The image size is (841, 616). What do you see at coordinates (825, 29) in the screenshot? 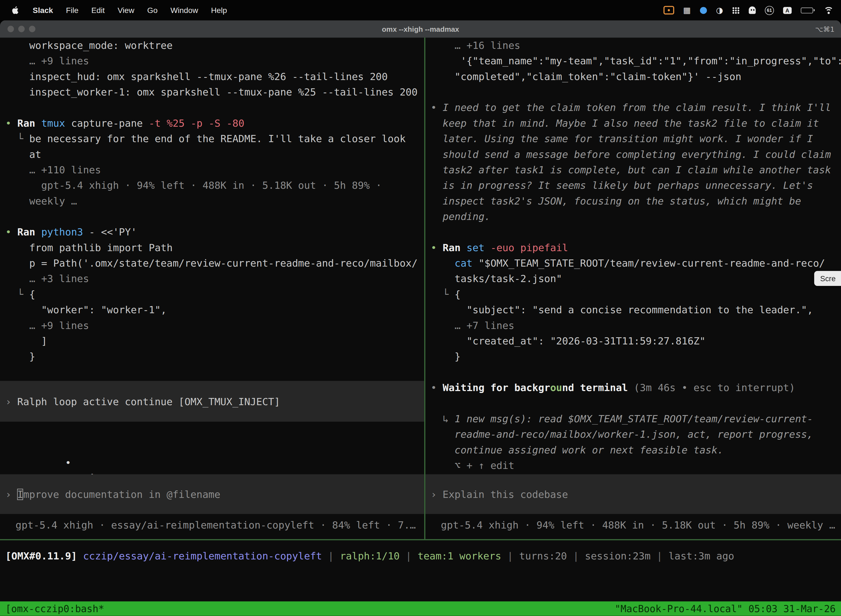
I see `window-shortcut: ⌥⌘1` at bounding box center [825, 29].